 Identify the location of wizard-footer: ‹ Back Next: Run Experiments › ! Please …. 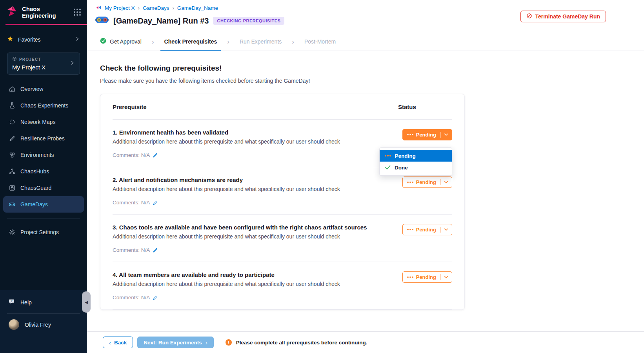
(366, 342).